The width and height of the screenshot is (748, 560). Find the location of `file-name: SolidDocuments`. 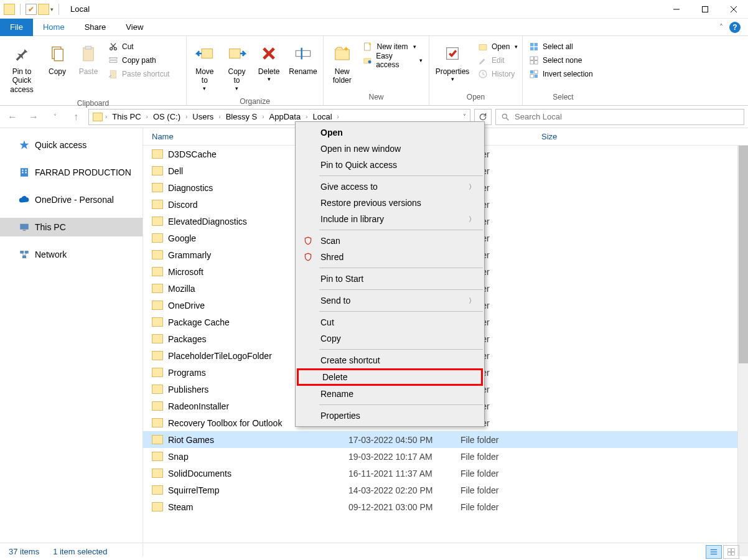

file-name: SolidDocuments is located at coordinates (200, 474).